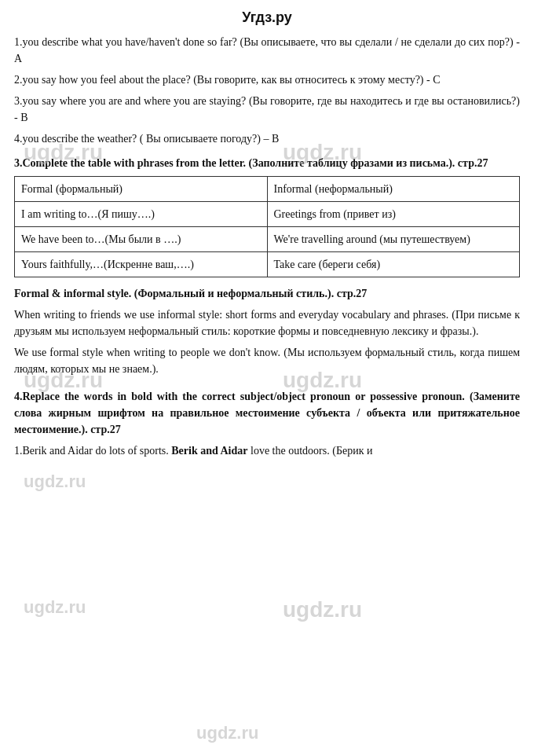  I want to click on phrases-table: Formal (формальный) Informal (неформальн…, so click(267, 226).